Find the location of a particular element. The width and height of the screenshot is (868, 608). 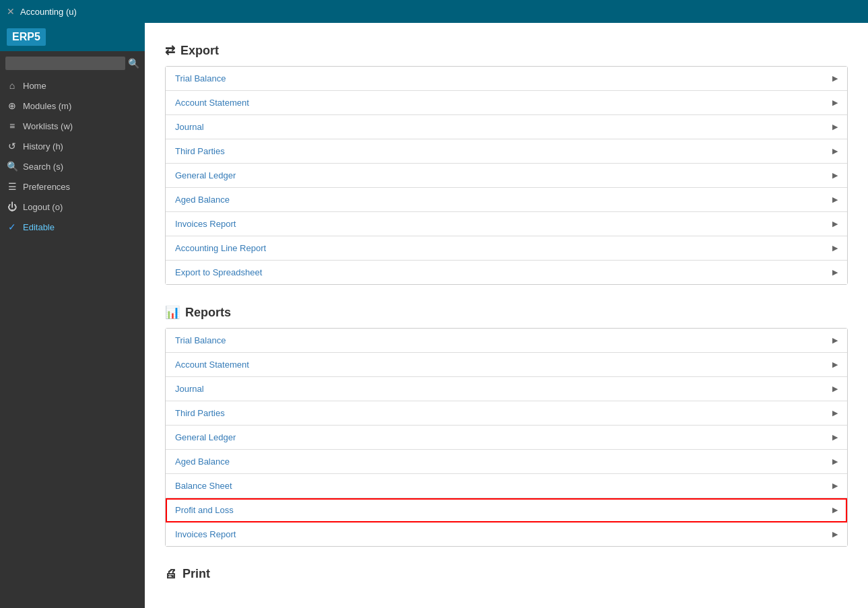

export-row-arrow-5: ▶ is located at coordinates (835, 199).